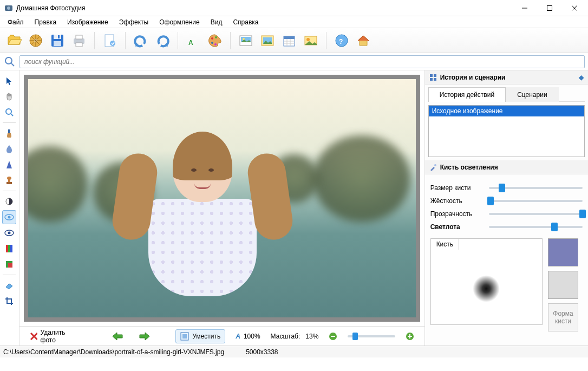  I want to click on help-button: ?, so click(342, 41).